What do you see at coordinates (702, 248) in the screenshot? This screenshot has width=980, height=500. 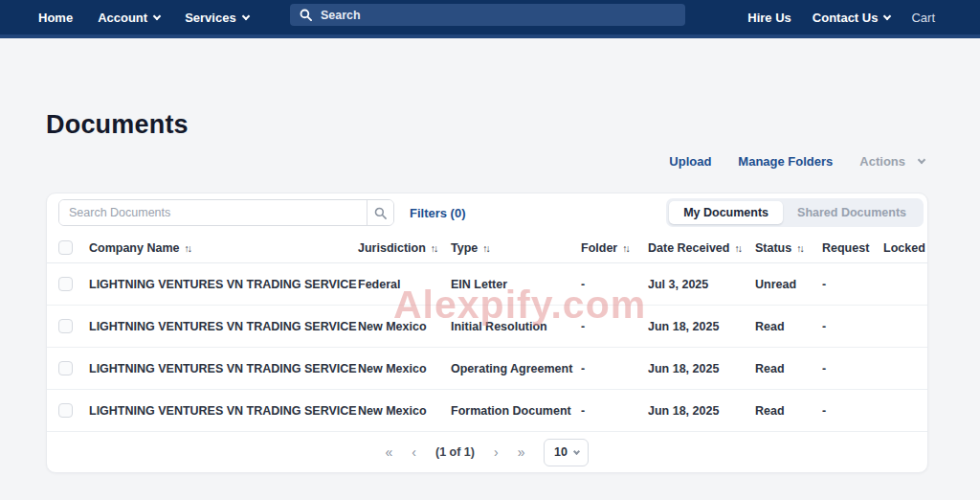 I see `column-header-date-received: Date Received↑↓` at bounding box center [702, 248].